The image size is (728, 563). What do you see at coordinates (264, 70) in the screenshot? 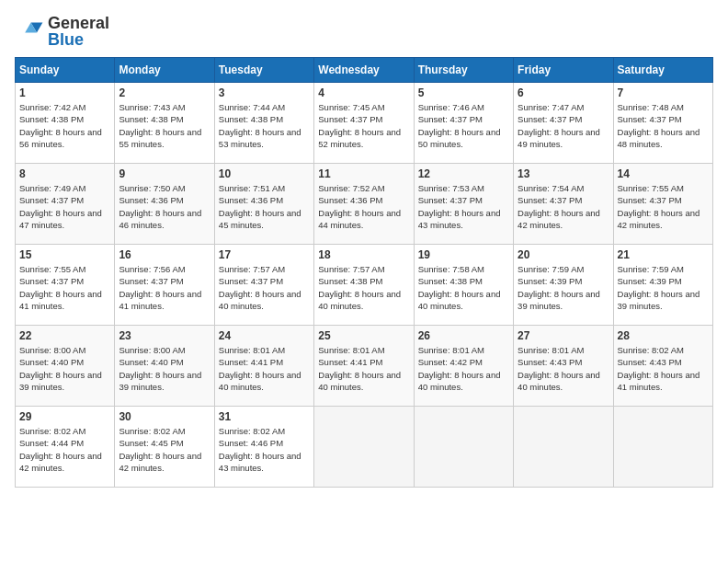
I see `col-header-tuesday: Tuesday` at bounding box center [264, 70].